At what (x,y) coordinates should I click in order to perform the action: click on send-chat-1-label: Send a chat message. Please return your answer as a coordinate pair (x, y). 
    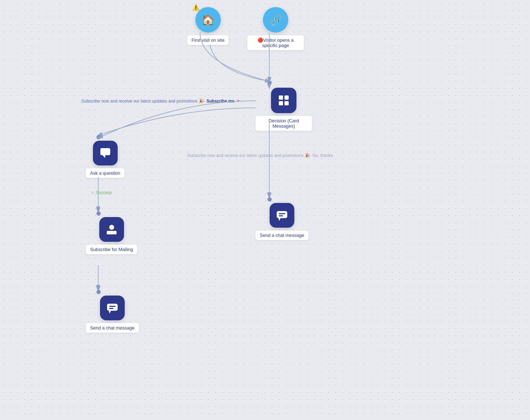
    Looking at the image, I should click on (112, 328).